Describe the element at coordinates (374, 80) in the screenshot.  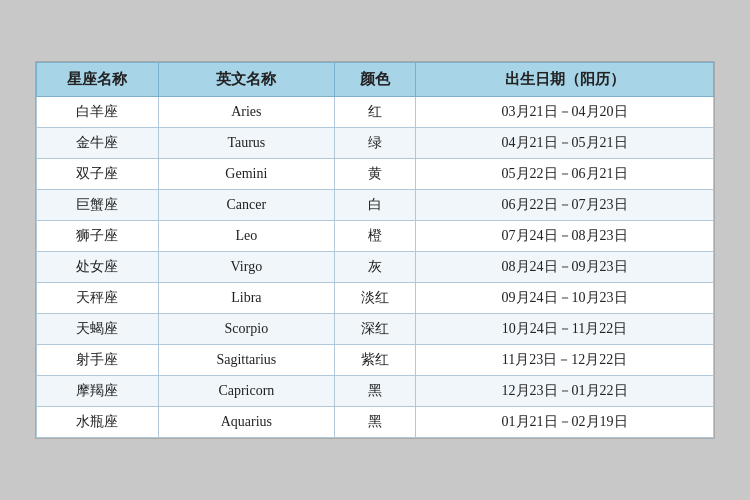
I see `header-color: 颜色` at that location.